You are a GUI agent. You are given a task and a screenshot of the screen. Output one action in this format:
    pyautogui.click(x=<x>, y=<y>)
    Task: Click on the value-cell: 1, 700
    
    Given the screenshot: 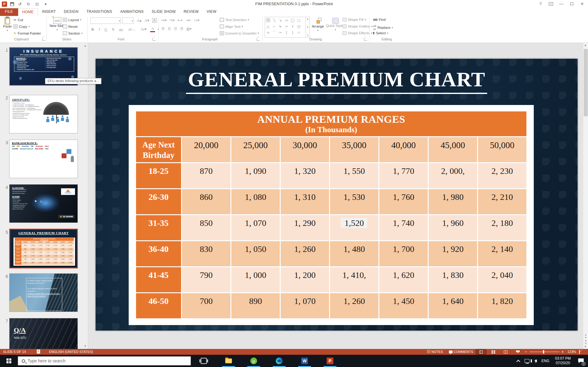 What is the action you would take?
    pyautogui.click(x=55, y=257)
    